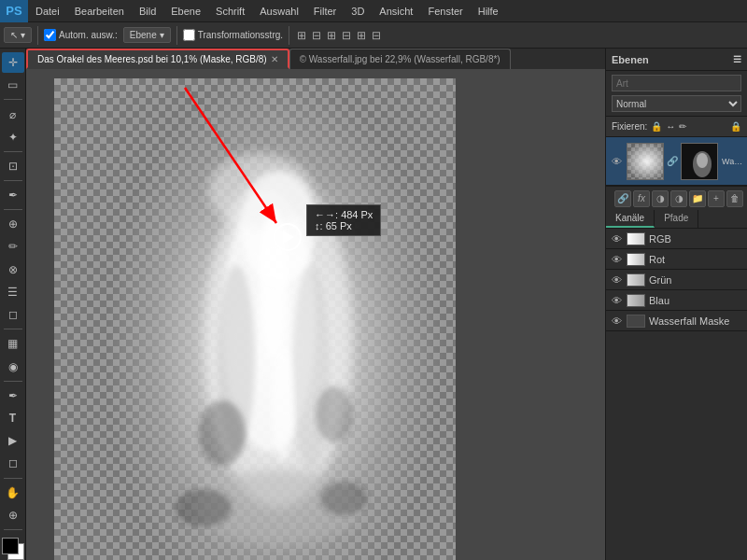  Describe the element at coordinates (18, 35) in the screenshot. I see `tool-arrow-btn: ↖ ▾` at that location.